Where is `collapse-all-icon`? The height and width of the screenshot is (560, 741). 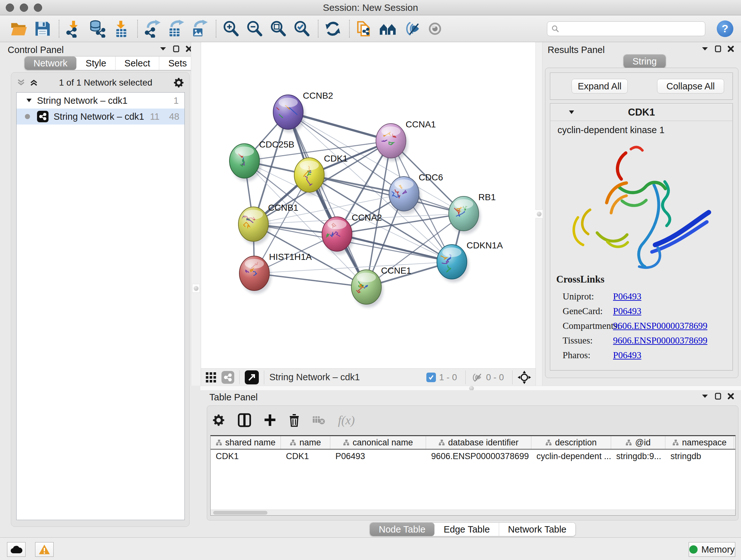
collapse-all-icon is located at coordinates (21, 82).